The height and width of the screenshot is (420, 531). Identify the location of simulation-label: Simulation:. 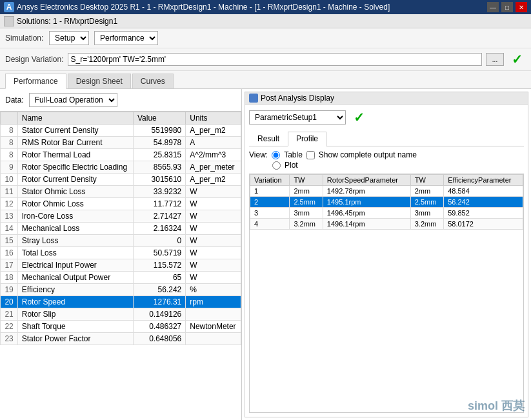
(25, 38).